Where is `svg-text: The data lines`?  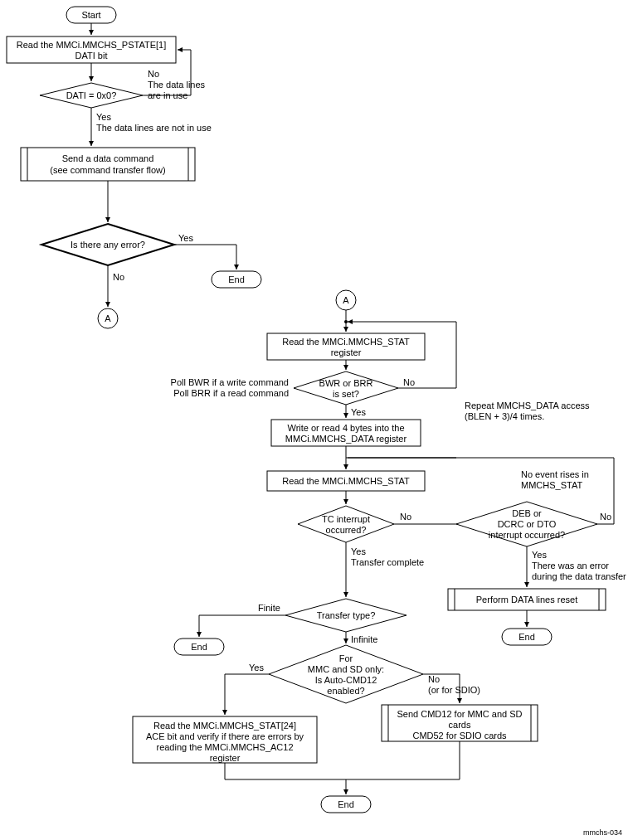 svg-text: The data lines is located at coordinates (177, 85).